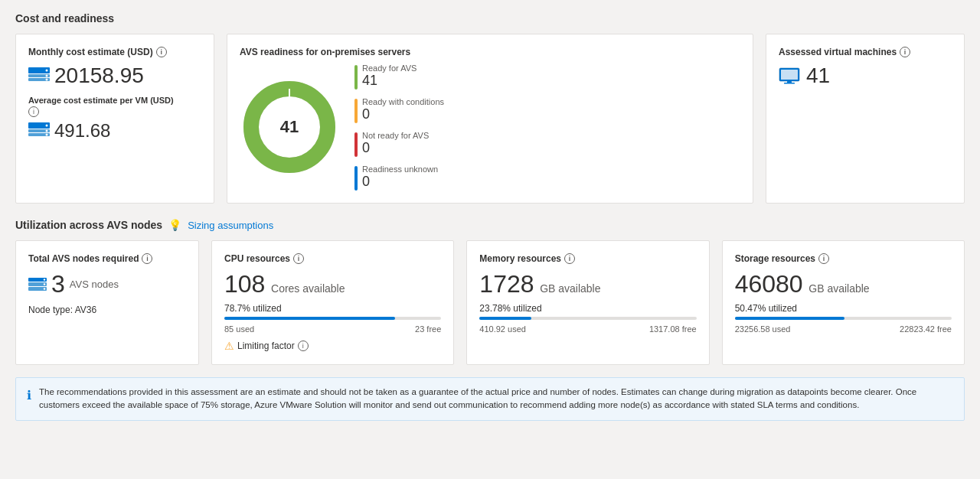  Describe the element at coordinates (588, 259) in the screenshot. I see `memory-title: Memory resources i` at that location.